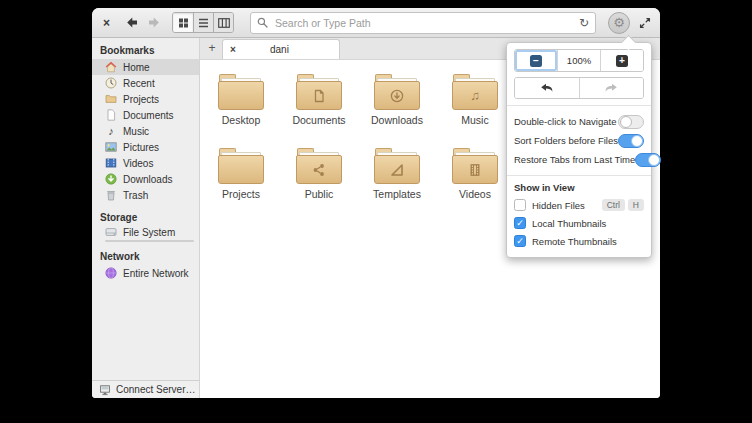 The height and width of the screenshot is (423, 752). Describe the element at coordinates (565, 122) in the screenshot. I see `toggle-label: Double-click to Navigate` at that location.